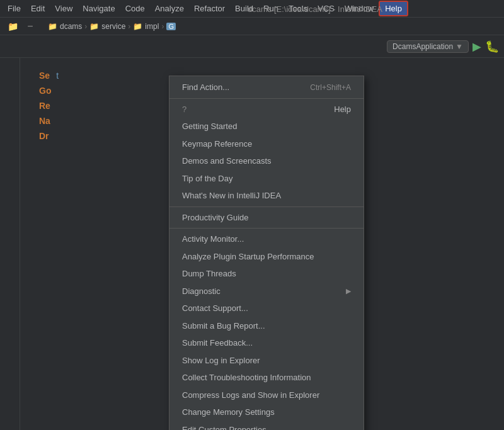 The image size is (504, 430). I want to click on breadcrumb-file: G, so click(171, 26).